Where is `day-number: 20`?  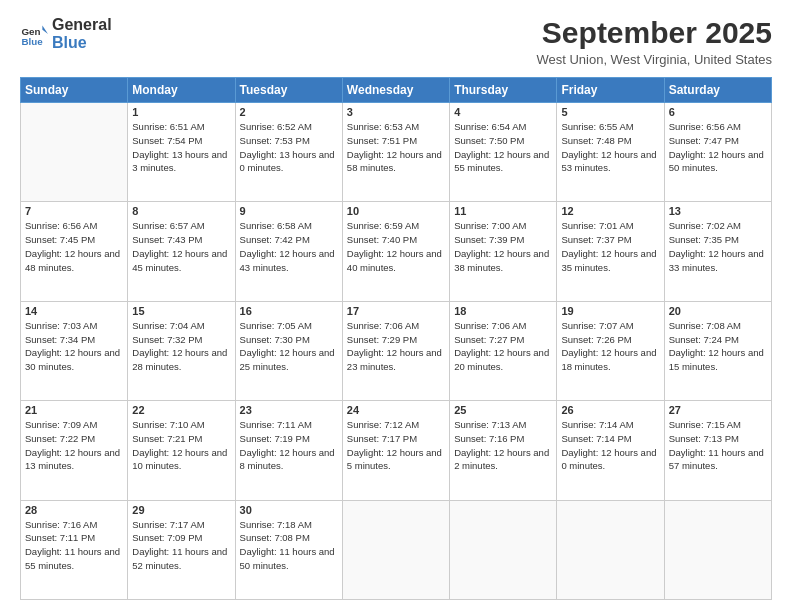 day-number: 20 is located at coordinates (718, 311).